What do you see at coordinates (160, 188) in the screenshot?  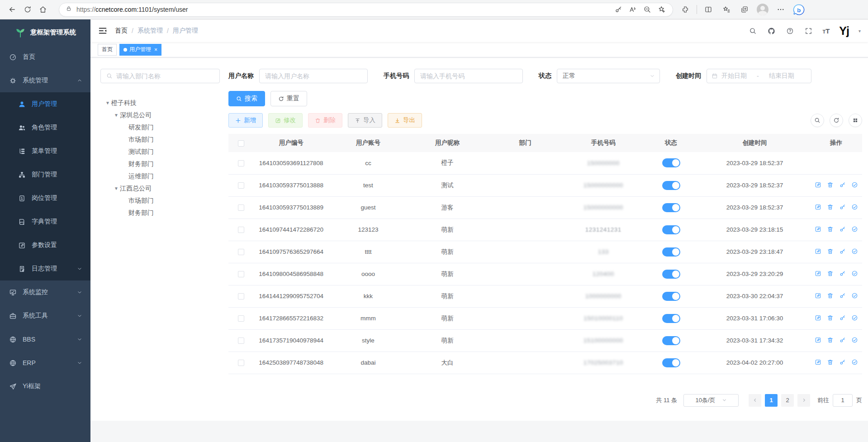 I see `tree-node: ▼ 江西总公司` at bounding box center [160, 188].